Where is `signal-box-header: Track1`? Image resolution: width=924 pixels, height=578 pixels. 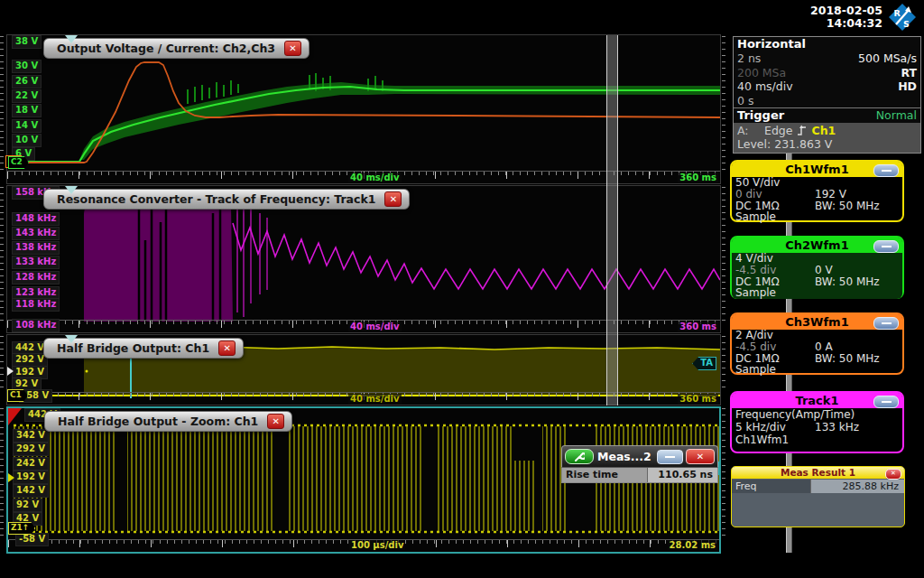
signal-box-header: Track1 is located at coordinates (818, 401).